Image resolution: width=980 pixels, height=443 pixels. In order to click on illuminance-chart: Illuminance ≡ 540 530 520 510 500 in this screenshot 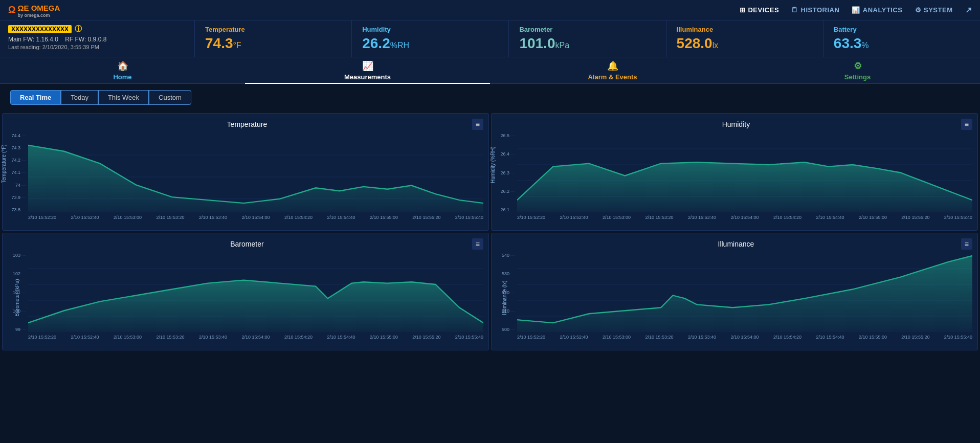, I will do `click(734, 292)`.